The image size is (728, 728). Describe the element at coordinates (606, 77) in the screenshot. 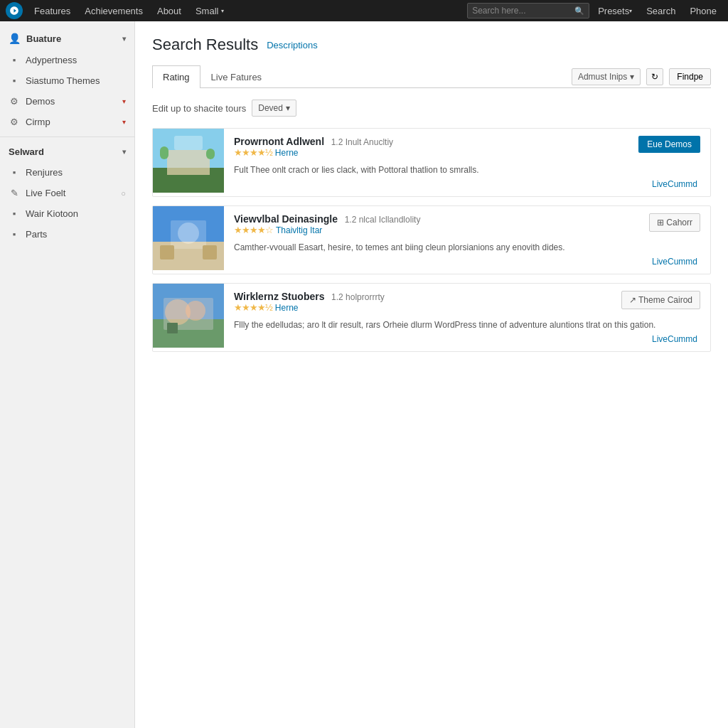

I see `sort-dropdown: Admust Inips ▾` at that location.